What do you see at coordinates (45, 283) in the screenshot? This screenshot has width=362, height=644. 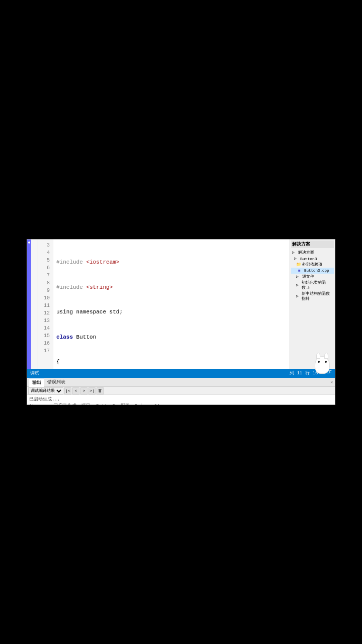 I see `ln-8: 8` at bounding box center [45, 283].